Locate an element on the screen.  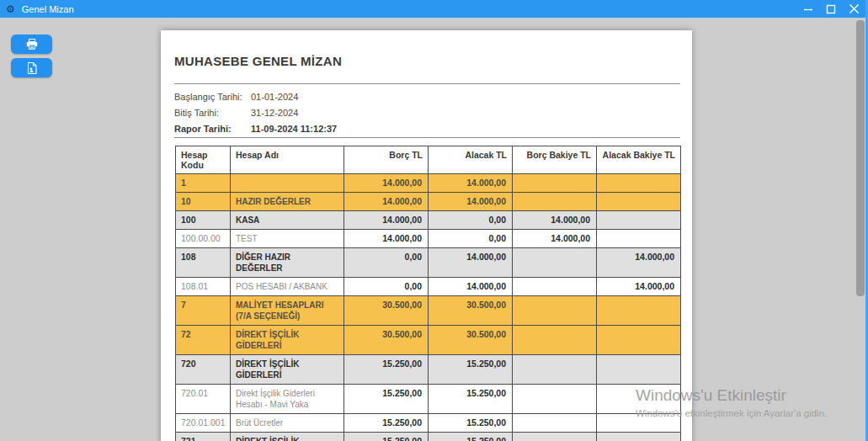
print-button is located at coordinates (32, 44).